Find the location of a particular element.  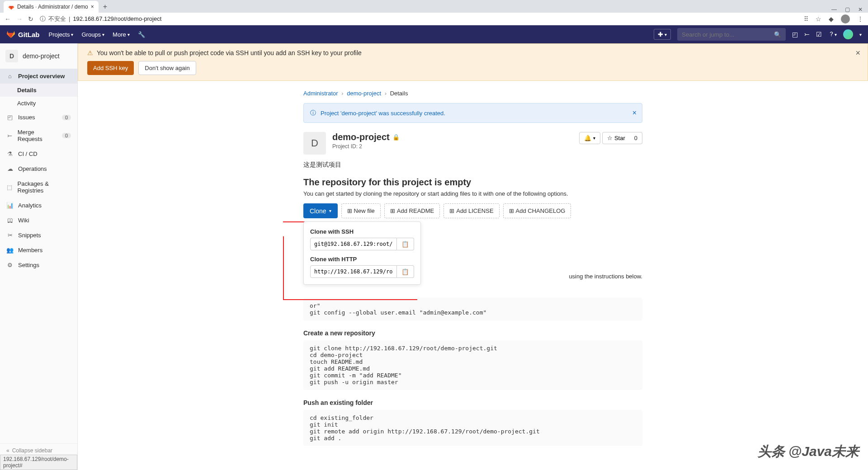

close-icon: × is located at coordinates (92, 7).